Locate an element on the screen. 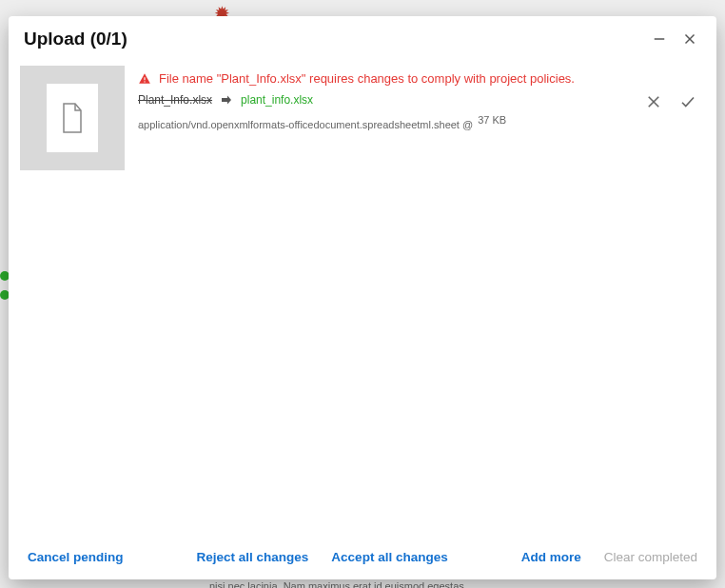 The image size is (725, 588). row-actions is located at coordinates (675, 88).